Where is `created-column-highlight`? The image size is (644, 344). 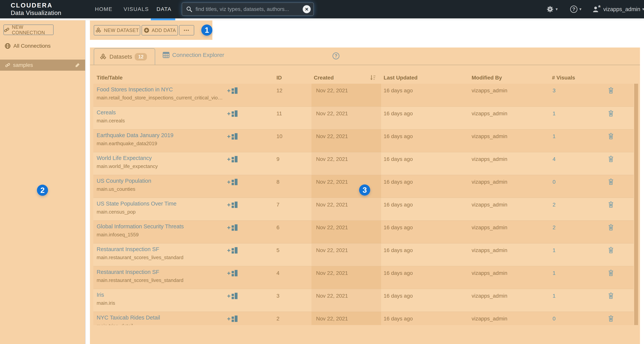 created-column-highlight is located at coordinates (346, 163).